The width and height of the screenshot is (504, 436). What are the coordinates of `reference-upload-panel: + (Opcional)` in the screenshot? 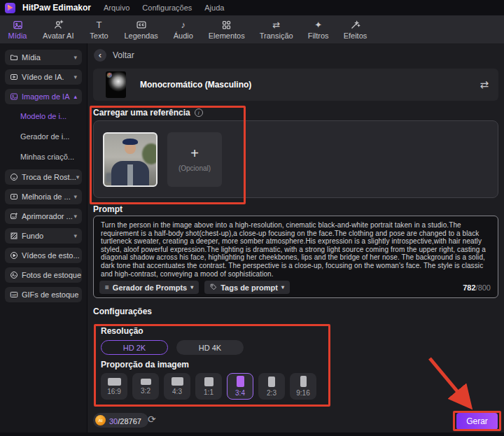 It's located at (295, 160).